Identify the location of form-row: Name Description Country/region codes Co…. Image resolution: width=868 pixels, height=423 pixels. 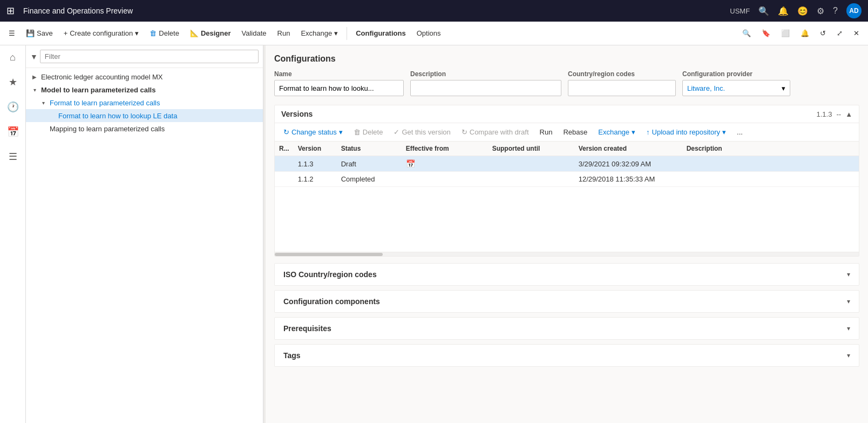
(567, 83).